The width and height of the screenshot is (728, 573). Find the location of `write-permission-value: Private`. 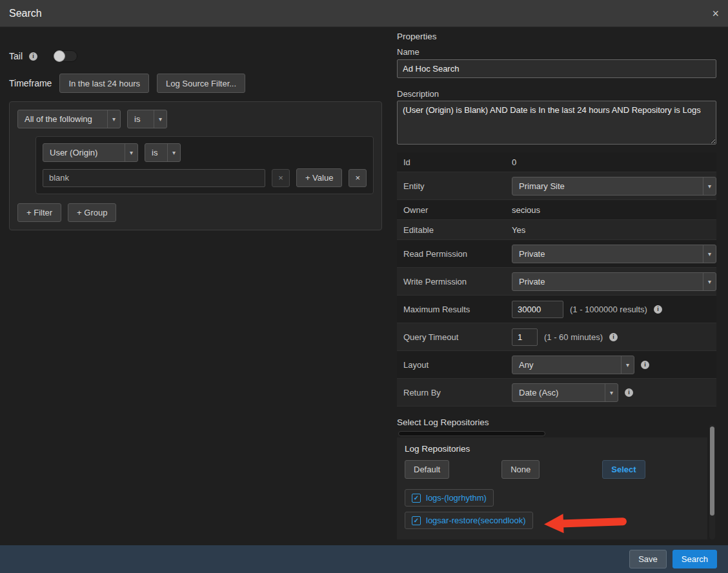

write-permission-value: Private is located at coordinates (532, 281).